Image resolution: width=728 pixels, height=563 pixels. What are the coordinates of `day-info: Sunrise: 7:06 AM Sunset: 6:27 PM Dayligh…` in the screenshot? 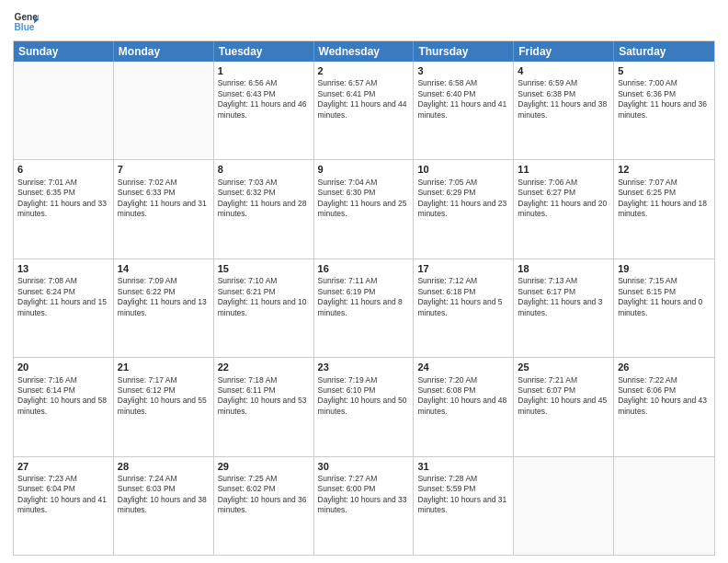 It's located at (563, 199).